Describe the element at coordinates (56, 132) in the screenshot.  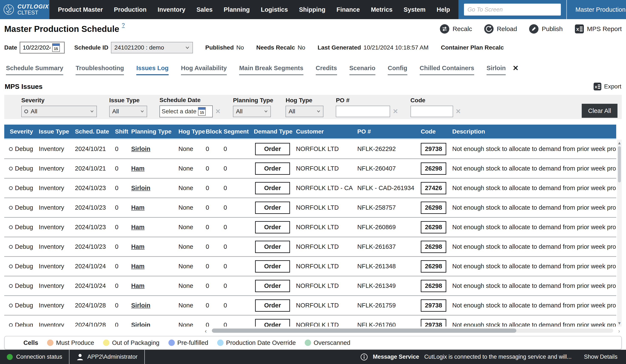
I see `column-header-issue-type: Issue Type` at that location.